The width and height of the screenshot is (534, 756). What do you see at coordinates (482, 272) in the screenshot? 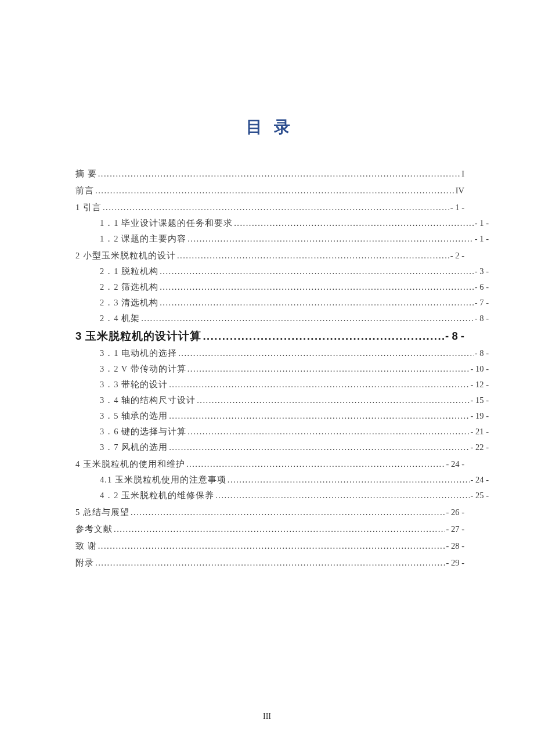
I see `toc-entry-page: - 3 -` at bounding box center [482, 272].